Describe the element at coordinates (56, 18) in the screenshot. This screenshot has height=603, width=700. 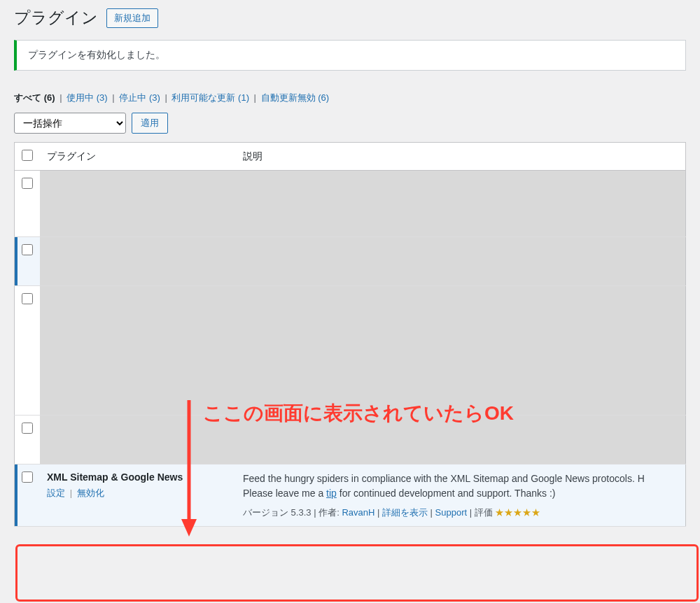
I see `page-title: プラグイン` at that location.